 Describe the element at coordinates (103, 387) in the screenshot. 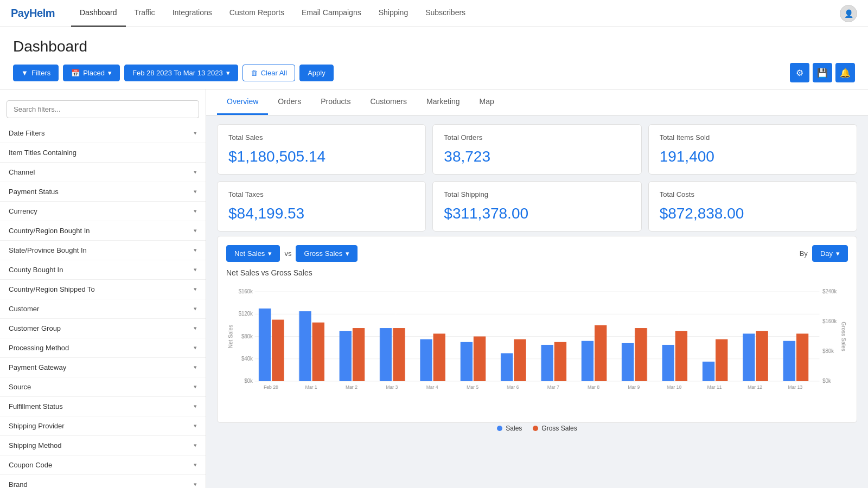

I see `filter-item: Source▾` at that location.